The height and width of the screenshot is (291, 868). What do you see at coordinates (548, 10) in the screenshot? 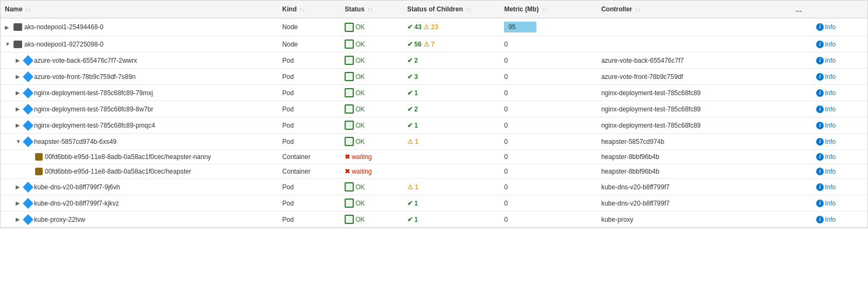
I see `col-header-metric: Metric (Mb) ↑↓` at bounding box center [548, 10].